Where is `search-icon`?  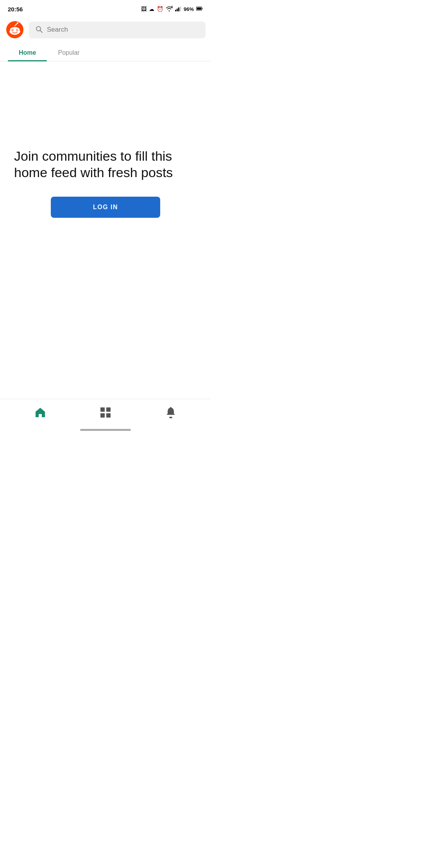 search-icon is located at coordinates (39, 30).